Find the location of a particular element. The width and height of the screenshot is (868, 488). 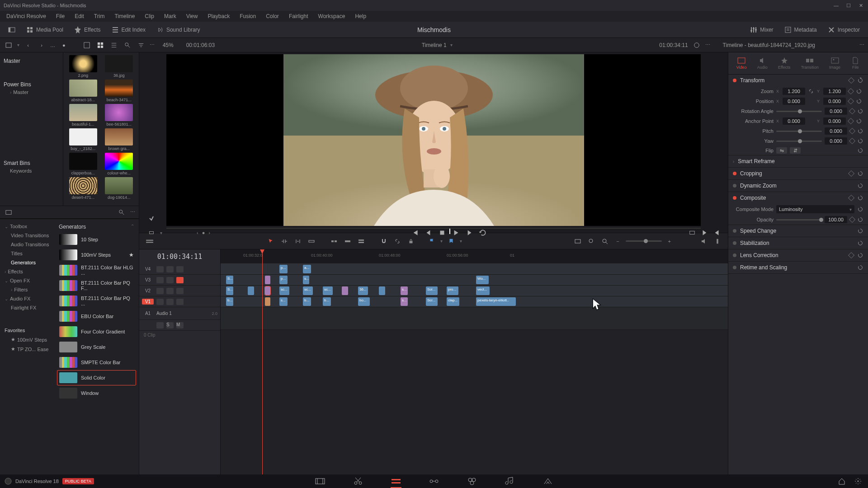

play-icon is located at coordinates (456, 233).